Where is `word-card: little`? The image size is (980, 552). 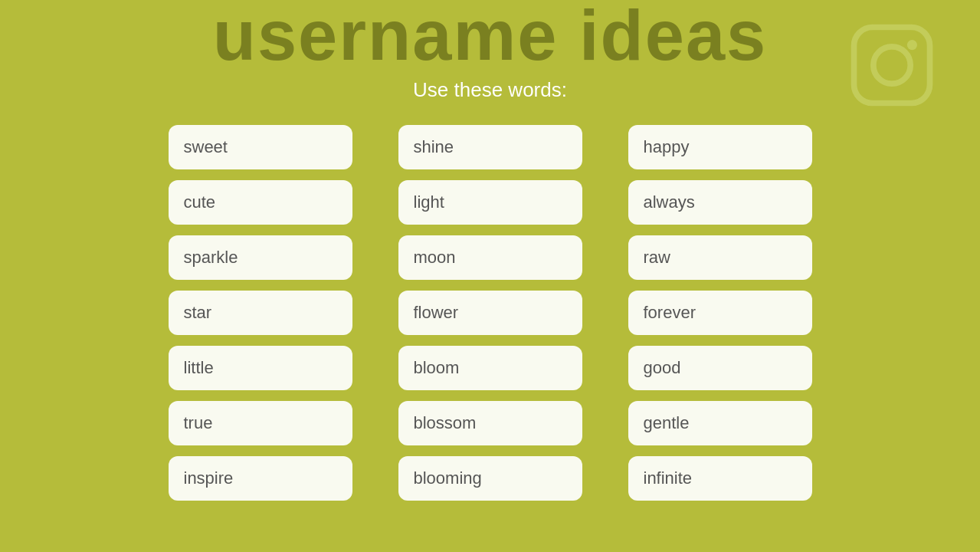 word-card: little is located at coordinates (261, 368).